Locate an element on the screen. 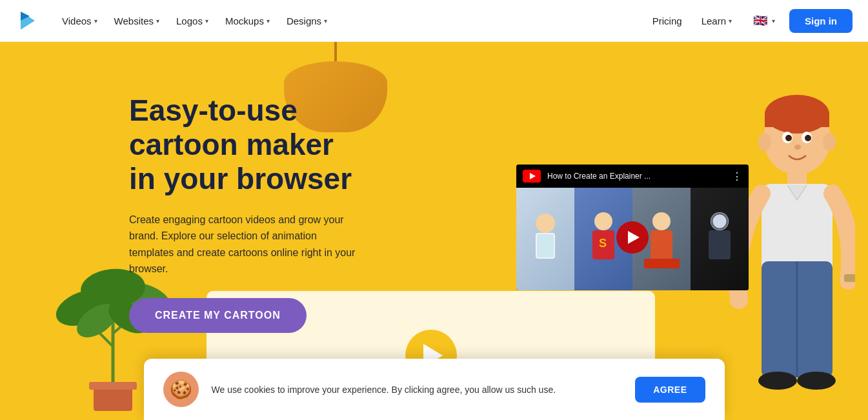 This screenshot has width=868, height=420. nav-item-mockups: Mockups ▾ is located at coordinates (248, 21).